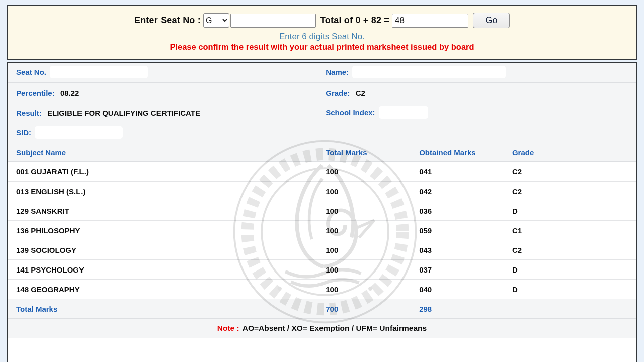 Image resolution: width=644 pixels, height=362 pixels. What do you see at coordinates (322, 113) in the screenshot?
I see `info-row-result-school: Result: ELIGIBLE FOR QUALIFYING CERTIFIC…` at bounding box center [322, 113].